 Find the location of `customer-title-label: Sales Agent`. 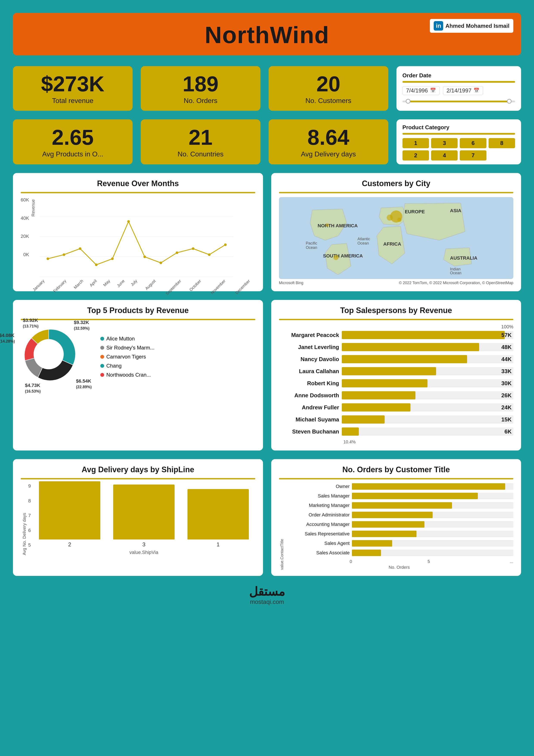

customer-title-label: Sales Agent is located at coordinates (318, 543).